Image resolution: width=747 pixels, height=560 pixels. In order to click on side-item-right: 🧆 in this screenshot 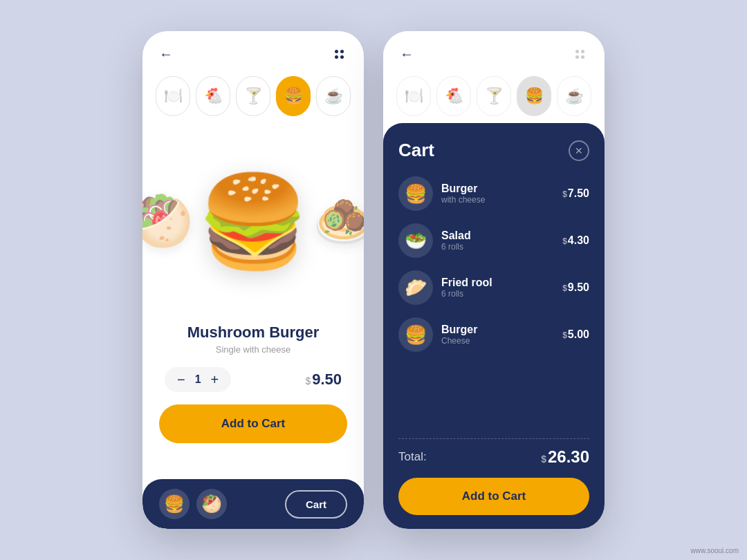, I will do `click(339, 221)`.